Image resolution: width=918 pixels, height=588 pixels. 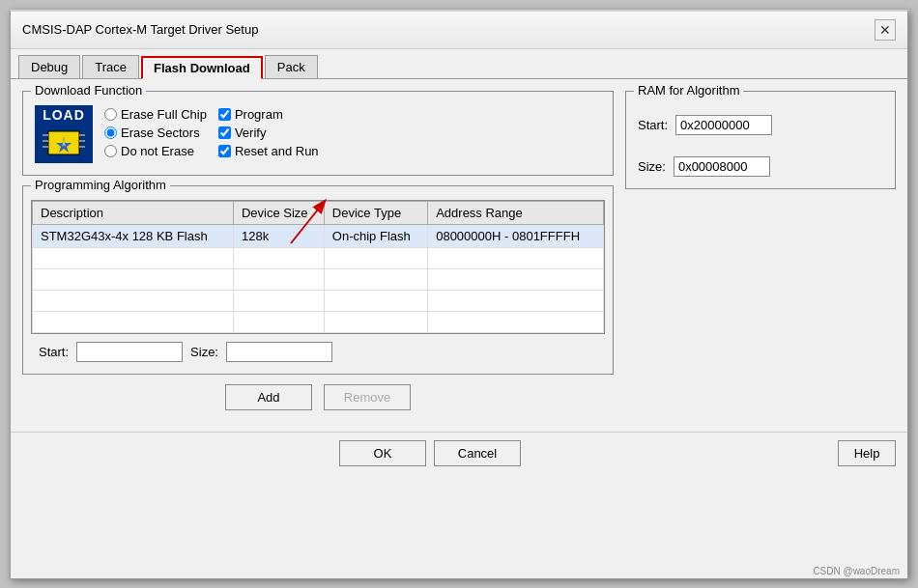 What do you see at coordinates (279, 351) in the screenshot?
I see `algo-size-input` at bounding box center [279, 351].